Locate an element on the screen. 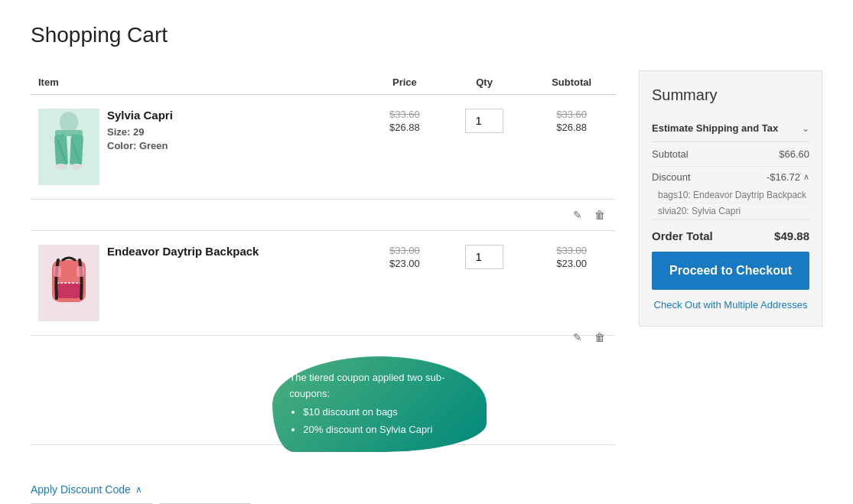 This screenshot has height=504, width=853. product-image-cell-backpack is located at coordinates (65, 283).